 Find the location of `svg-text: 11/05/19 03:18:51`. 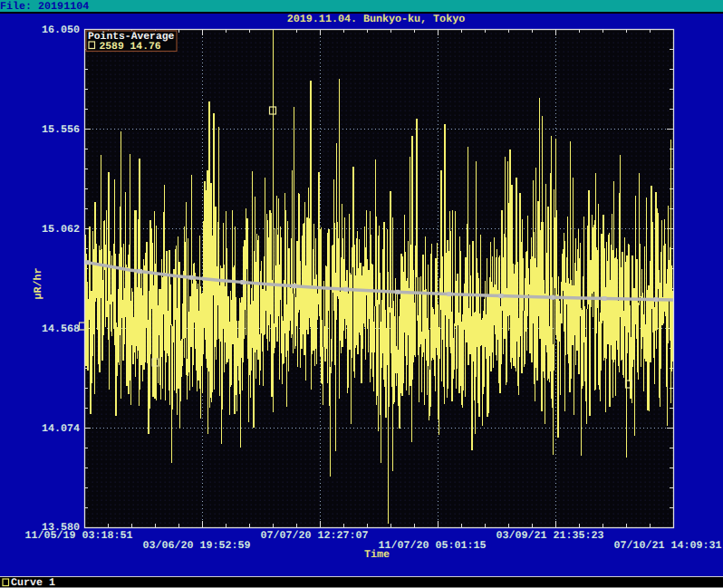

svg-text: 11/05/19 03:18:51 is located at coordinates (78, 535).